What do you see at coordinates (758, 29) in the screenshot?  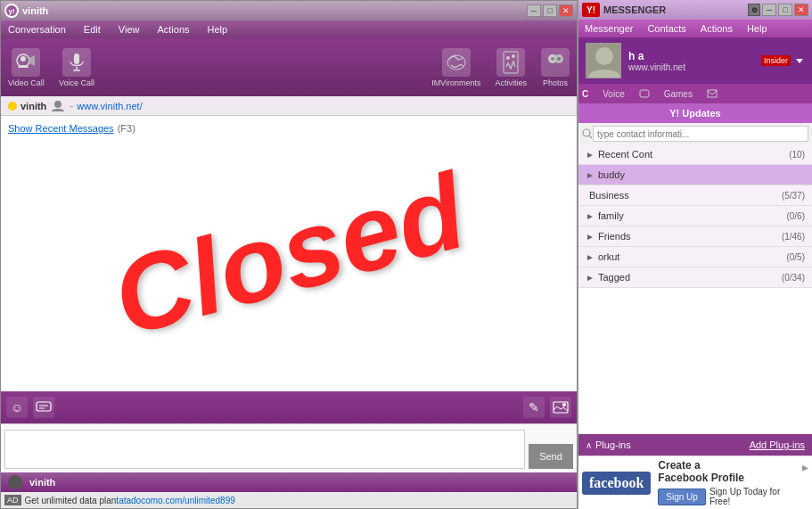 I see `messenger-menu-help: Help` at bounding box center [758, 29].